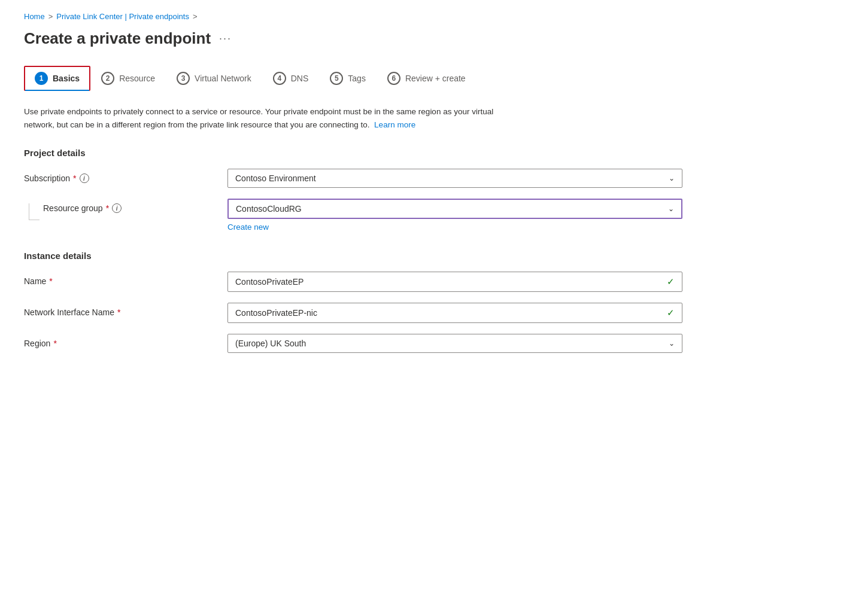 This screenshot has height=609, width=868. What do you see at coordinates (275, 178) in the screenshot?
I see `subscription-value: Contoso Environment` at bounding box center [275, 178].